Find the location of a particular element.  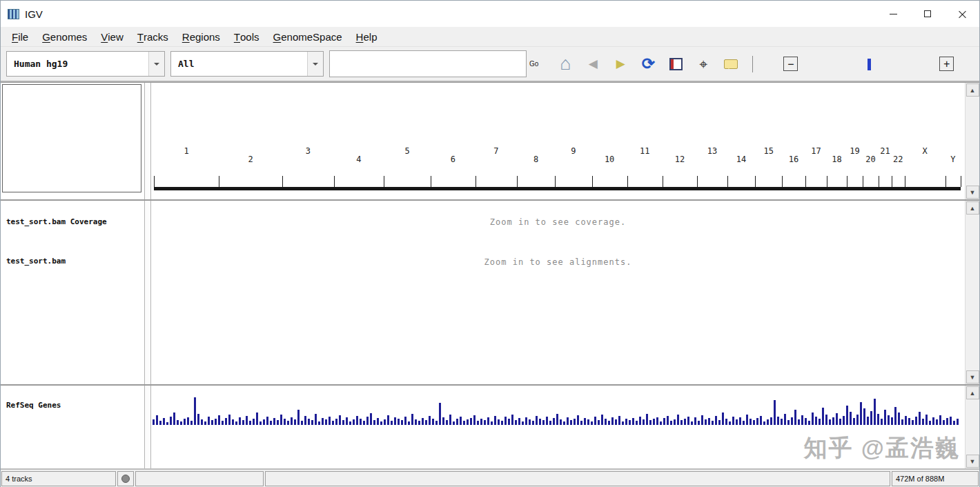

menu-item-tracks: Tracks is located at coordinates (153, 37).